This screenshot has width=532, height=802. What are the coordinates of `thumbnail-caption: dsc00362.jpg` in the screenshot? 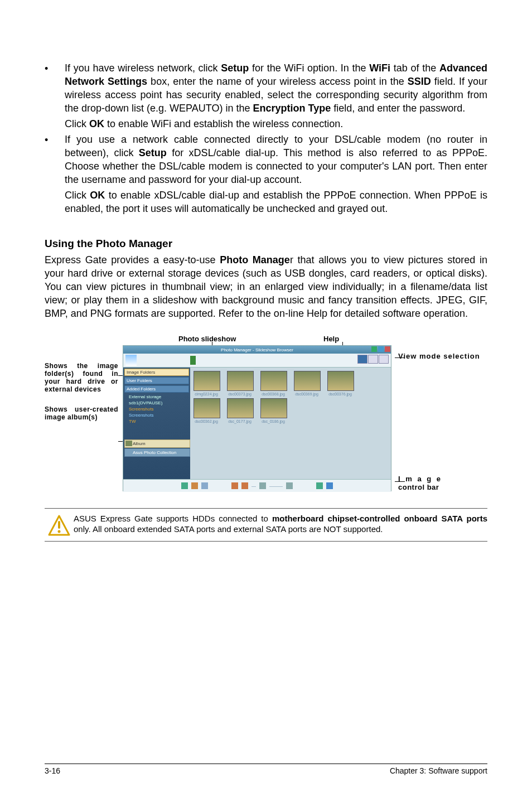 It's located at (206, 422).